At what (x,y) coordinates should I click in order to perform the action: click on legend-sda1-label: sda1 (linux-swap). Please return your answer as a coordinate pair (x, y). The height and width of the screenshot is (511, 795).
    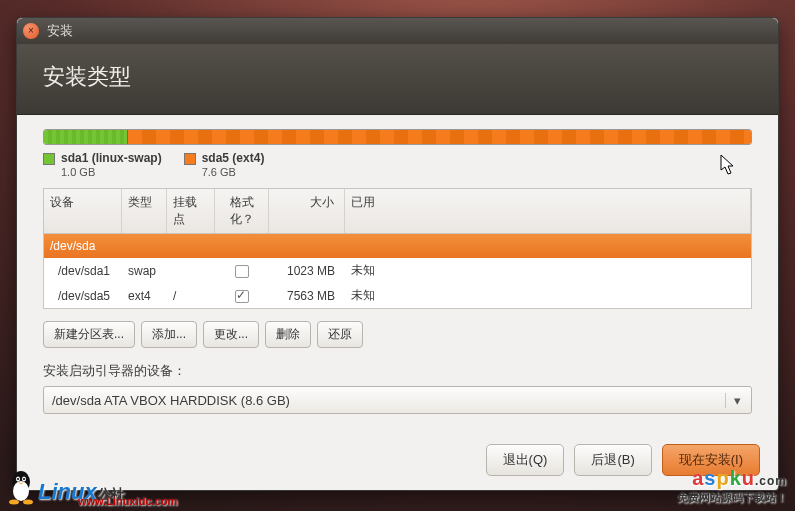
    Looking at the image, I should click on (112, 158).